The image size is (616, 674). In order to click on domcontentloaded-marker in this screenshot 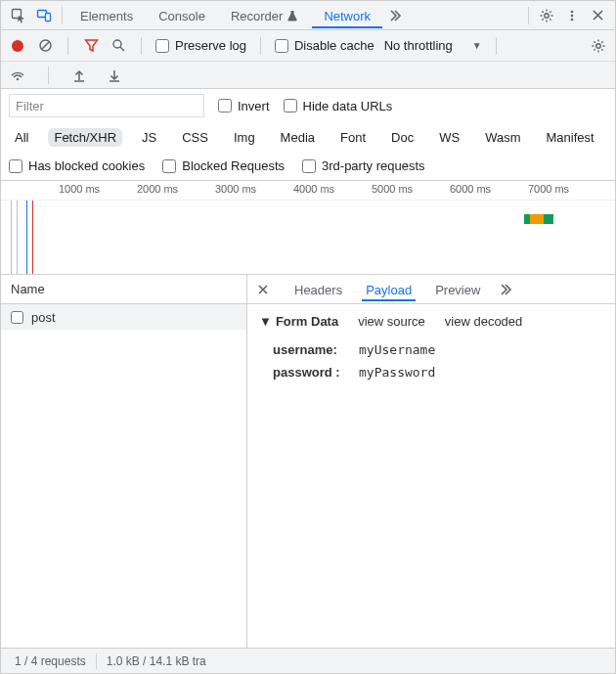, I will do `click(27, 237)`.